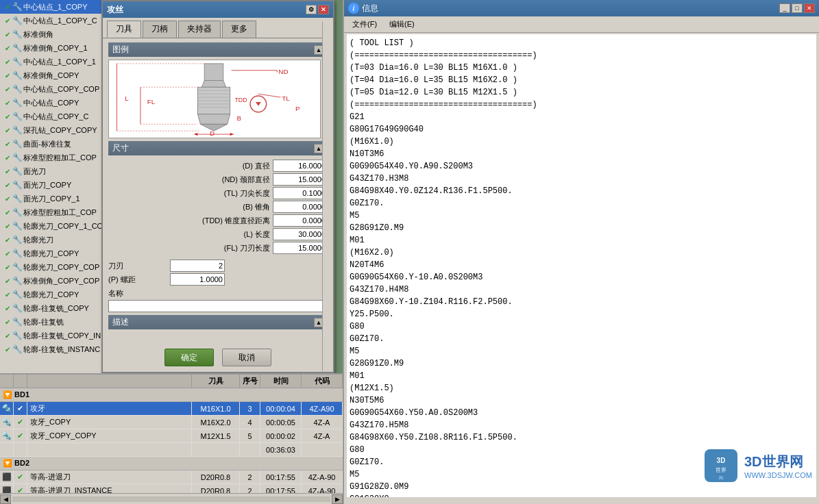  Describe the element at coordinates (53, 130) in the screenshot. I see `sidebar-item-9: ✔🔧 深孔钻_COPY_COPY` at that location.